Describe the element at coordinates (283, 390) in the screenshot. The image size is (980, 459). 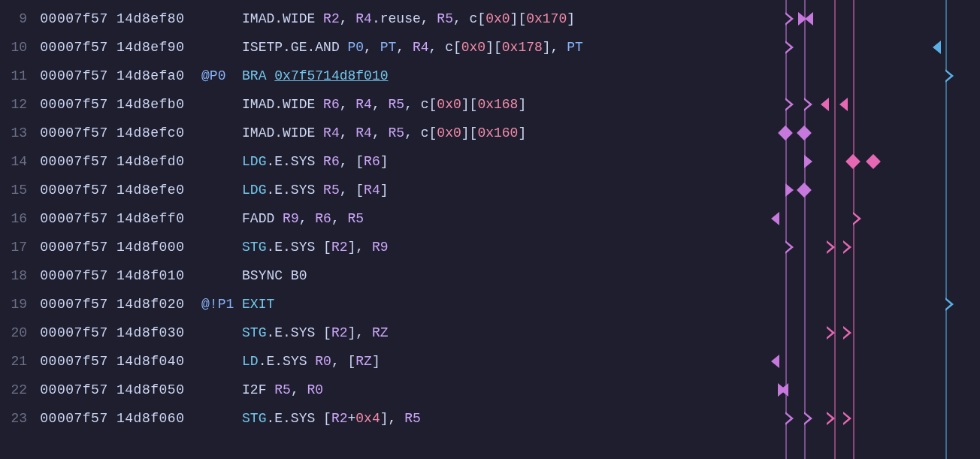
I see `instruction: I2F R5, R0` at that location.